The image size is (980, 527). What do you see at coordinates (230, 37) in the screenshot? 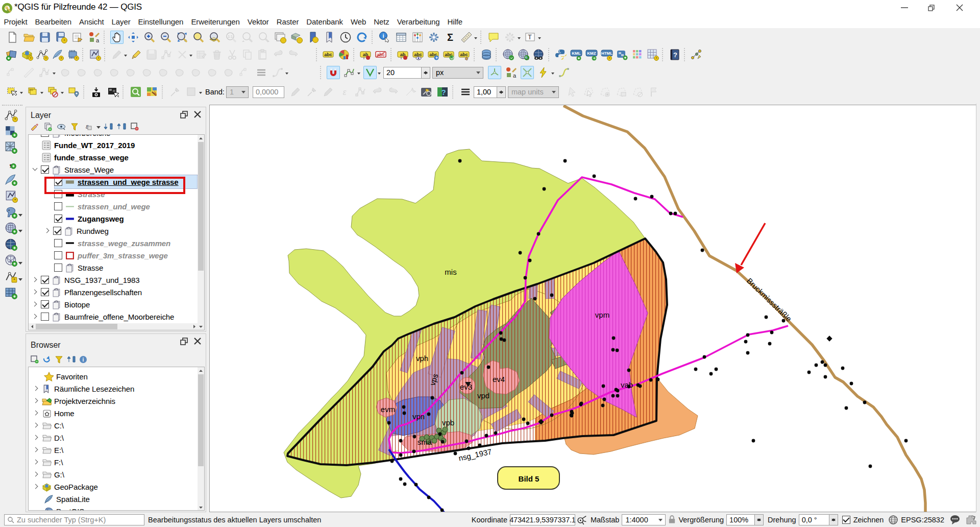
I see `svg-text: 1:1` at bounding box center [230, 37].